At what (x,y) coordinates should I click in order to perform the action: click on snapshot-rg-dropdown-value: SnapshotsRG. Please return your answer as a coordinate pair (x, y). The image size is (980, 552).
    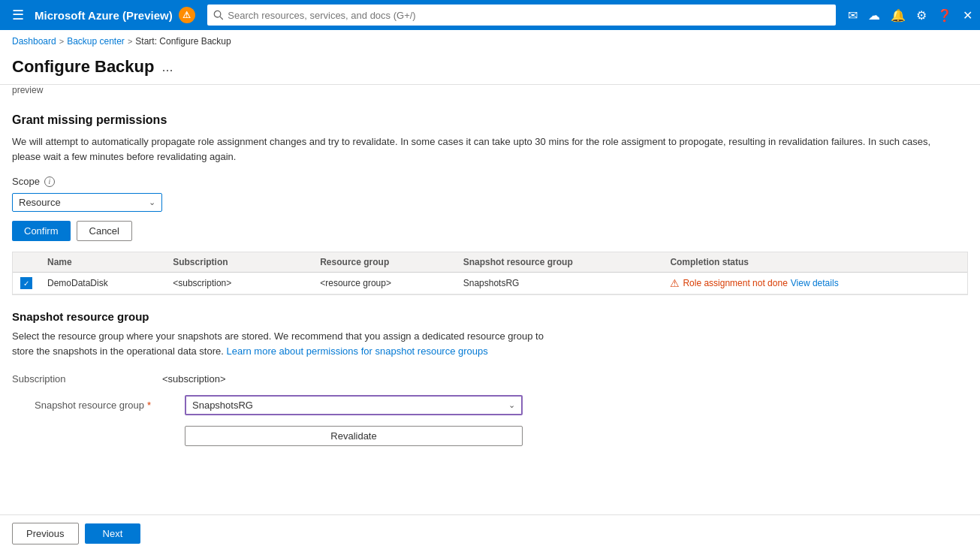
    Looking at the image, I should click on (222, 406).